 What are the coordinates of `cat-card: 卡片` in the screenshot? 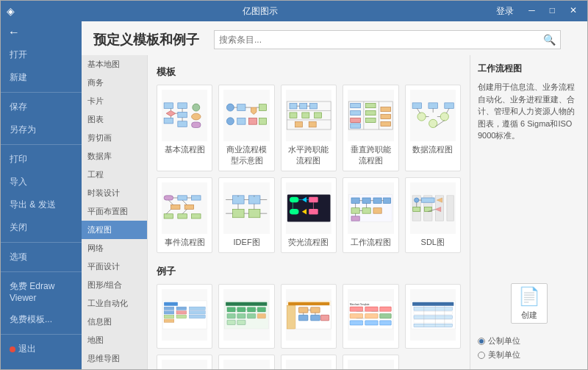 It's located at (115, 102).